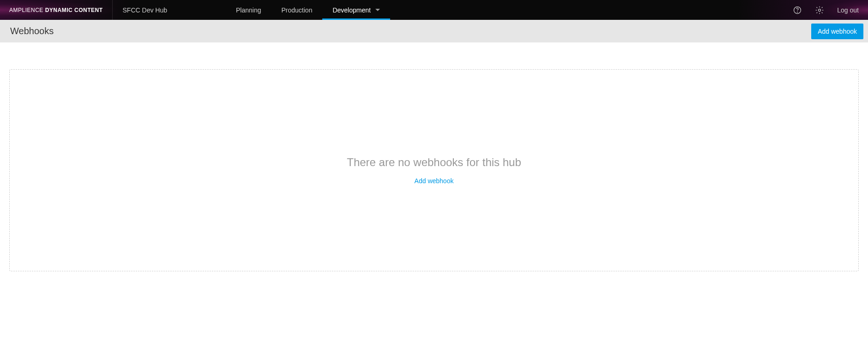 This screenshot has width=868, height=341. What do you see at coordinates (356, 10) in the screenshot?
I see `tab-development: Development` at bounding box center [356, 10].